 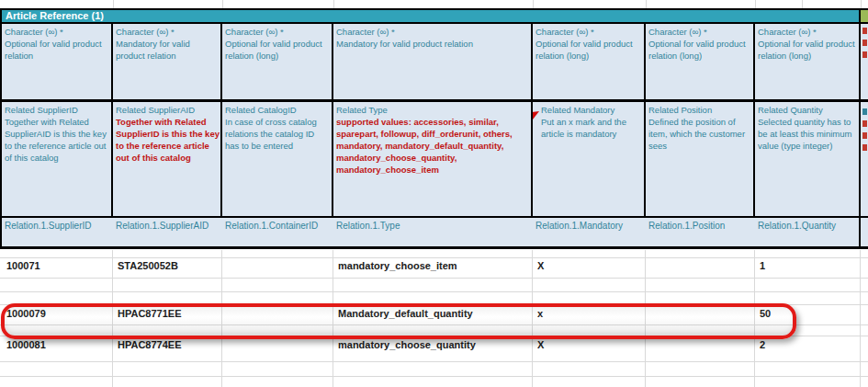 What do you see at coordinates (272, 226) in the screenshot?
I see `field-name: Relation.1.ContainerID` at bounding box center [272, 226].